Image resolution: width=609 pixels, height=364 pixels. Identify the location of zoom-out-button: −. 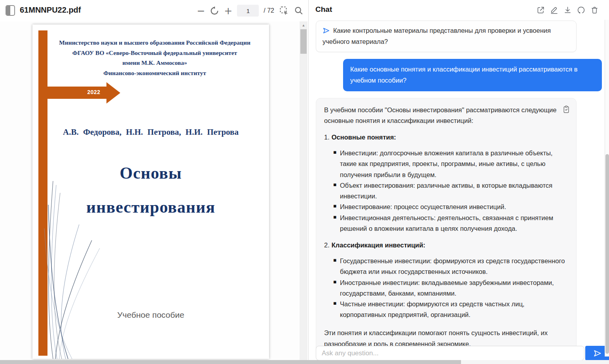
(201, 11).